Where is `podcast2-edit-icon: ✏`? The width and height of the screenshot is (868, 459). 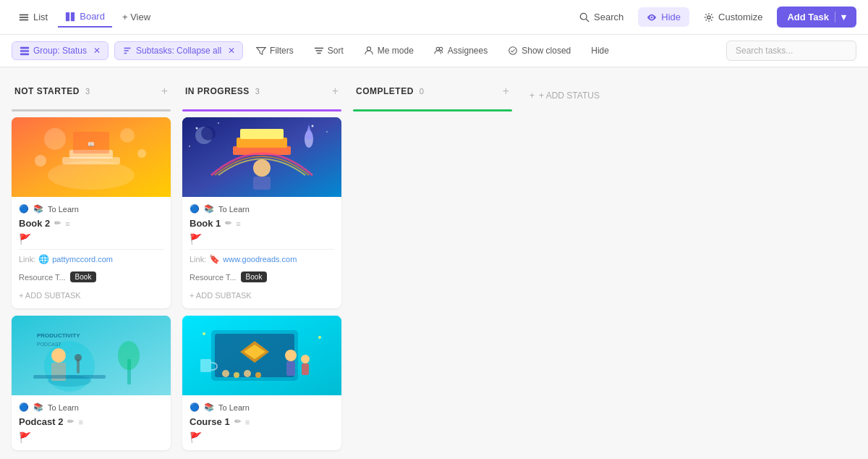 podcast2-edit-icon: ✏ is located at coordinates (71, 421).